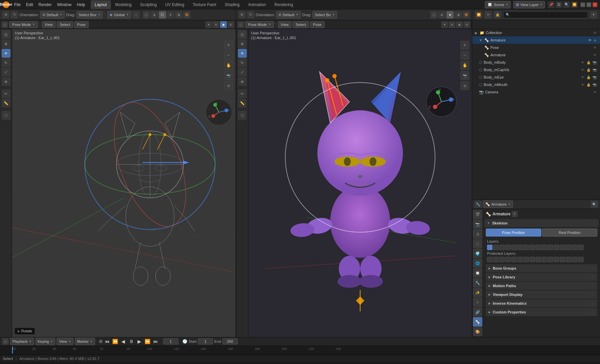 The width and height of the screenshot is (600, 364). I want to click on left-shading-wire: ⬡, so click(162, 15).